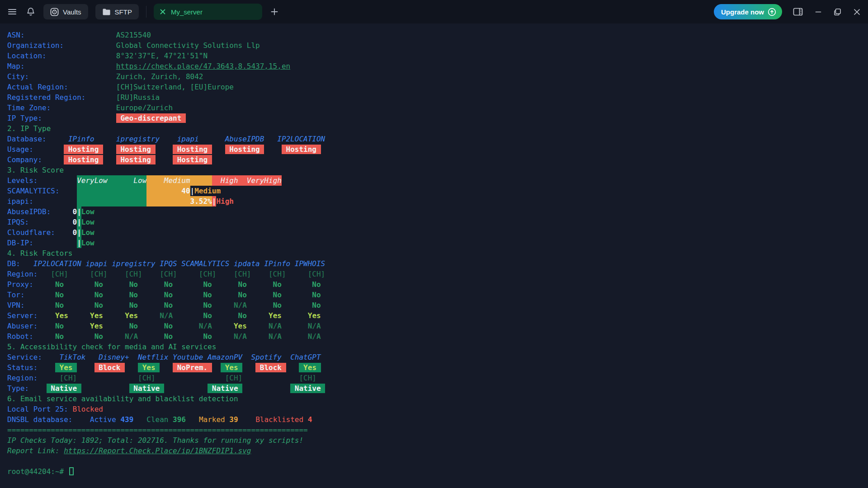  I want to click on minimize-button, so click(818, 12).